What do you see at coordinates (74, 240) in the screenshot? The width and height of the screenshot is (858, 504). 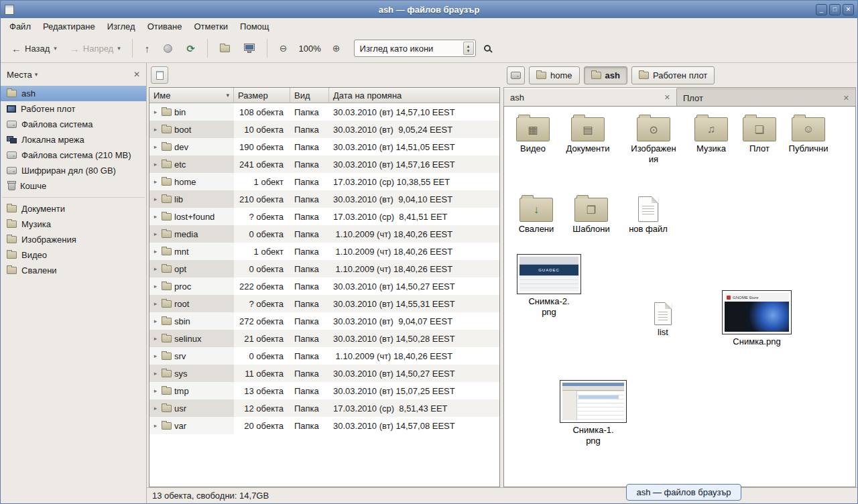 I see `sidebar-item: Изображения` at bounding box center [74, 240].